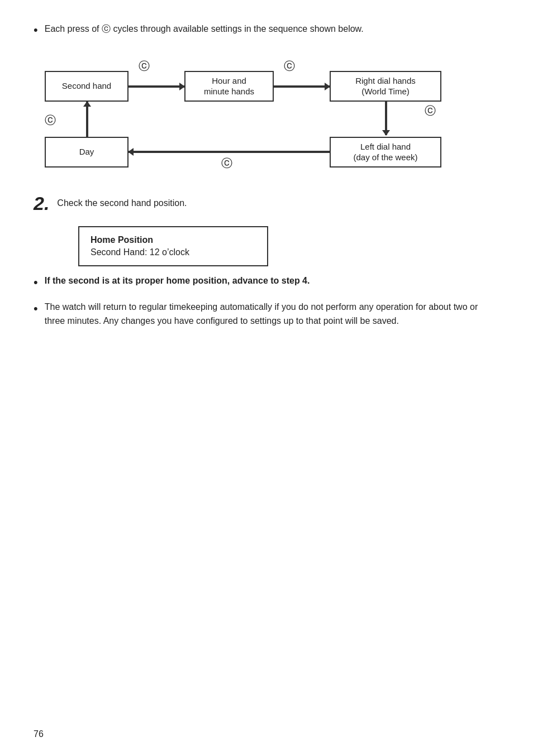 This screenshot has height=756, width=533. I want to click on step-text: Check the second hand position., so click(122, 201).